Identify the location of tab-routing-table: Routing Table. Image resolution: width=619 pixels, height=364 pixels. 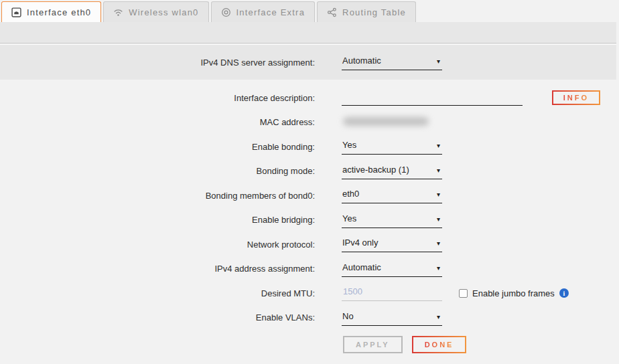
(366, 12).